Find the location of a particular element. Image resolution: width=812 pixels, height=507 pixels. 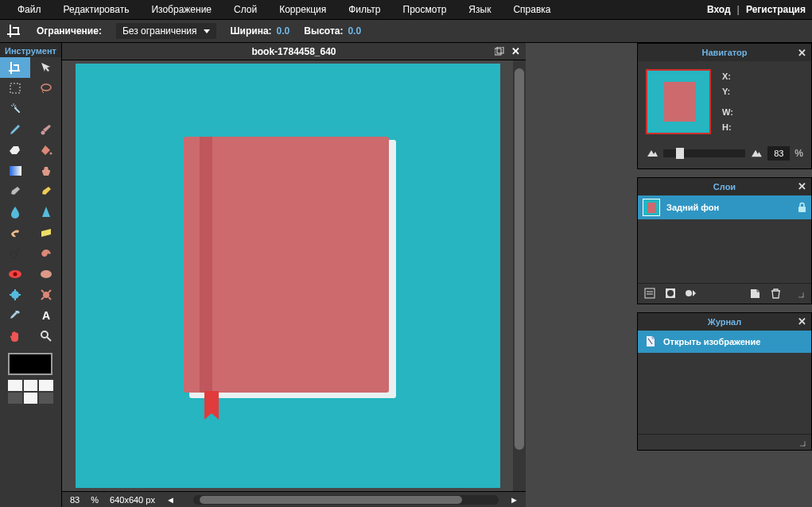

panel-resize-icon is located at coordinates (799, 293).